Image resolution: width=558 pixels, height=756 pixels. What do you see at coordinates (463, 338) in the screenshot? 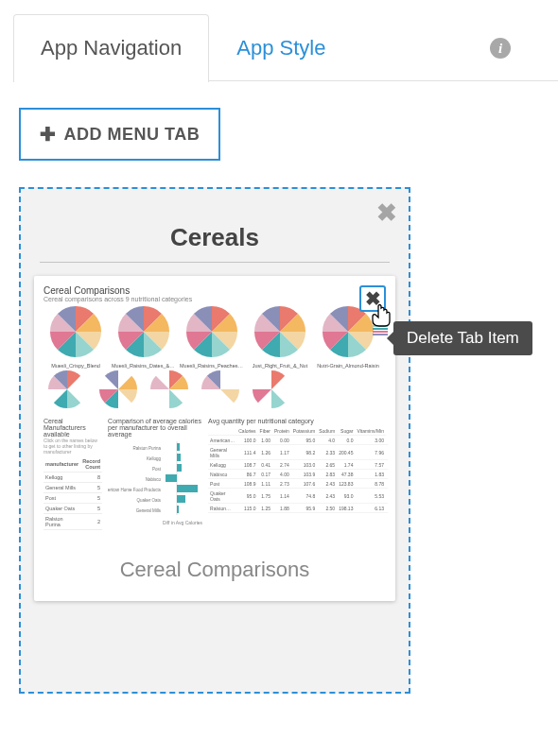
I see `tooltip-delete-tab-item: Delete Tab Item` at bounding box center [463, 338].